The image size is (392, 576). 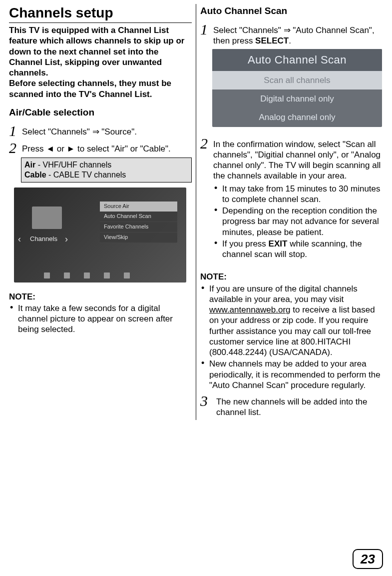 I want to click on step-number-r1: 1, so click(x=205, y=30).